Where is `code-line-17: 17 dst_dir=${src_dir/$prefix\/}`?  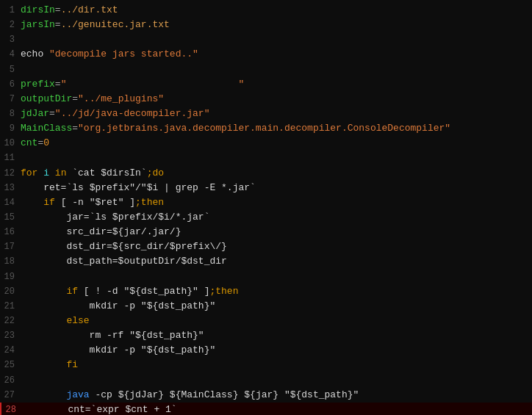
code-line-17: 17 dst_dir=${src_dir/$prefix\/} is located at coordinates (266, 247).